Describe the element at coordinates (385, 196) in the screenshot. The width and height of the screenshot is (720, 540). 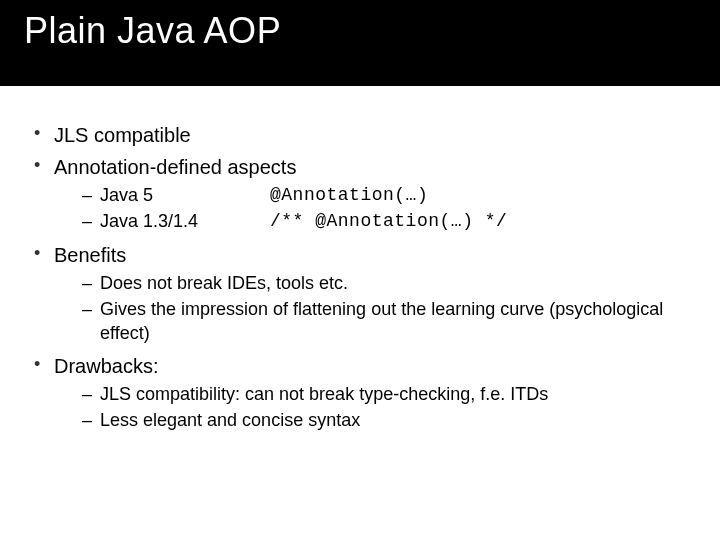
I see `sub-item-java5: Java 5 @Annotation(…)` at that location.